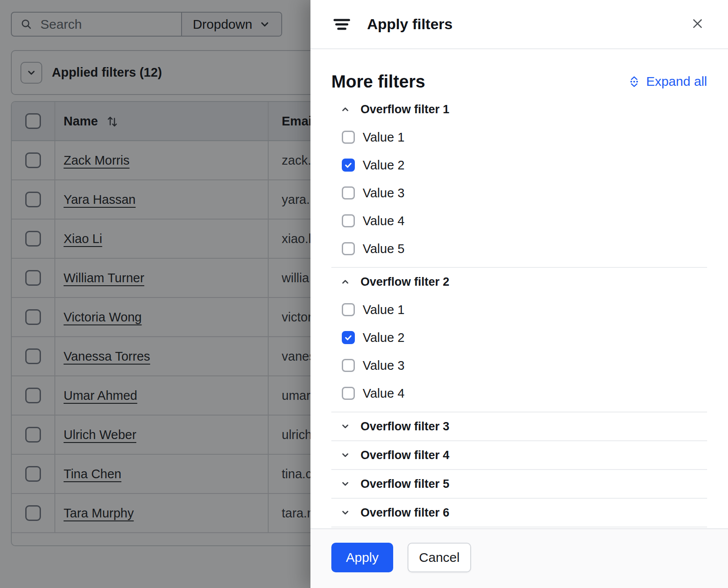 This screenshot has width=728, height=588. I want to click on filter-section-header: Overflow filter 1, so click(519, 109).